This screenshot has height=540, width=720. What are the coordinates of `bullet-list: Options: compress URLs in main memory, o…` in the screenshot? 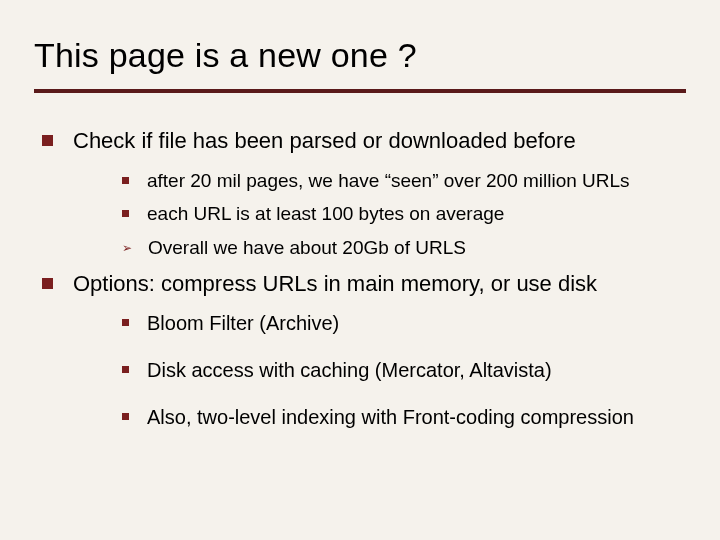 It's located at (364, 284).